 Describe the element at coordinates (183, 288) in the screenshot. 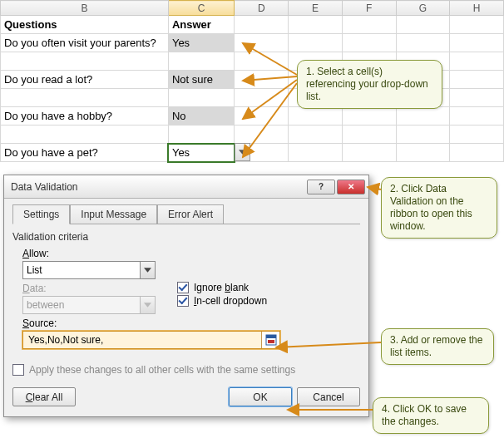

I see `ignore-blank-checkbox` at that location.